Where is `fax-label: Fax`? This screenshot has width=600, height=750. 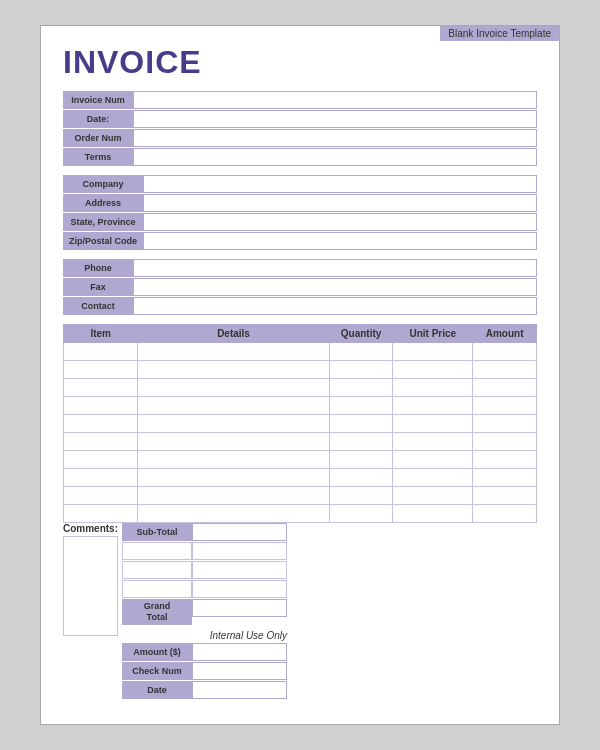 fax-label: Fax is located at coordinates (98, 287).